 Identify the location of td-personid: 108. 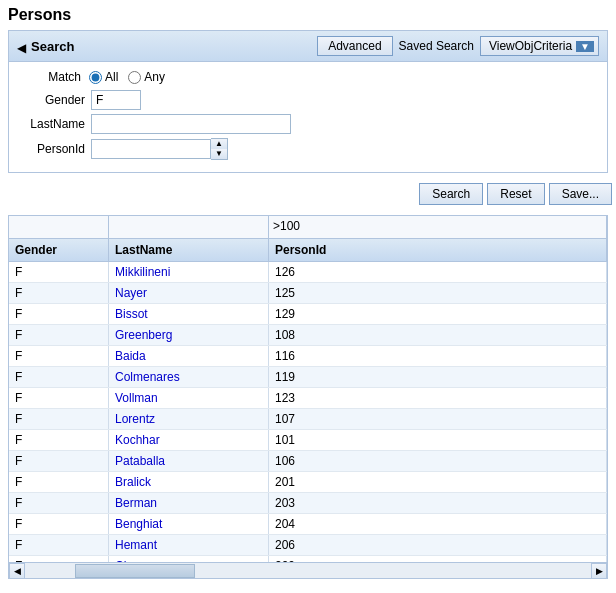
(438, 335).